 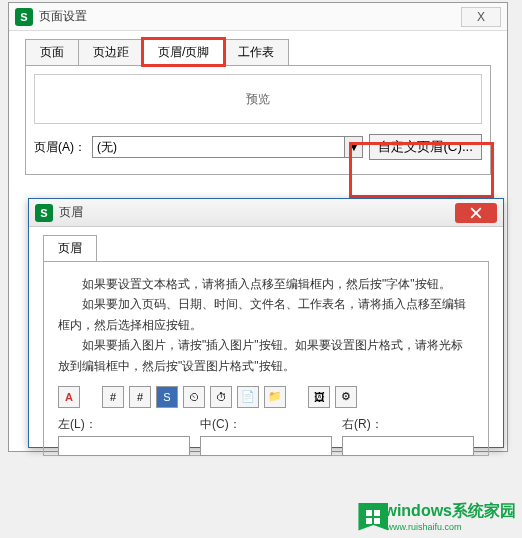 What do you see at coordinates (228, 147) in the screenshot?
I see `header-combo: (无) ▼` at bounding box center [228, 147].